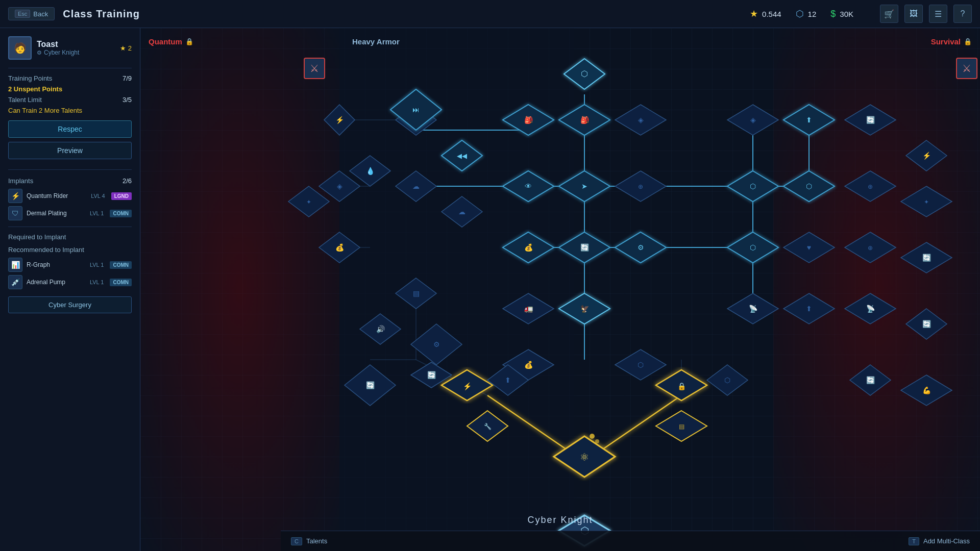 The width and height of the screenshot is (980, 551). What do you see at coordinates (76, 53) in the screenshot?
I see `char-class: ⚙ Cyber Knight` at bounding box center [76, 53].